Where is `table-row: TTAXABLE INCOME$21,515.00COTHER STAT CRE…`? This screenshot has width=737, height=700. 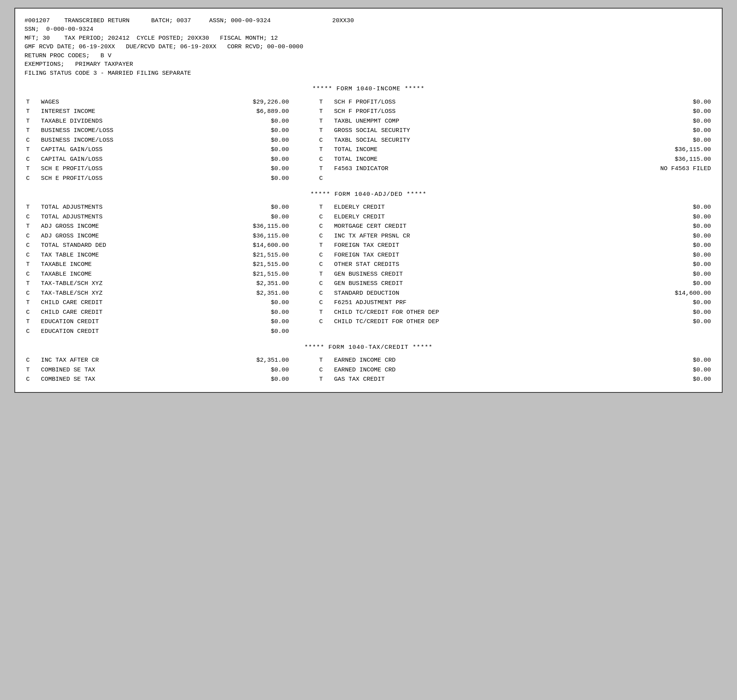
table-row: TTAXABLE INCOME$21,515.00COTHER STAT CRE… is located at coordinates (368, 264).